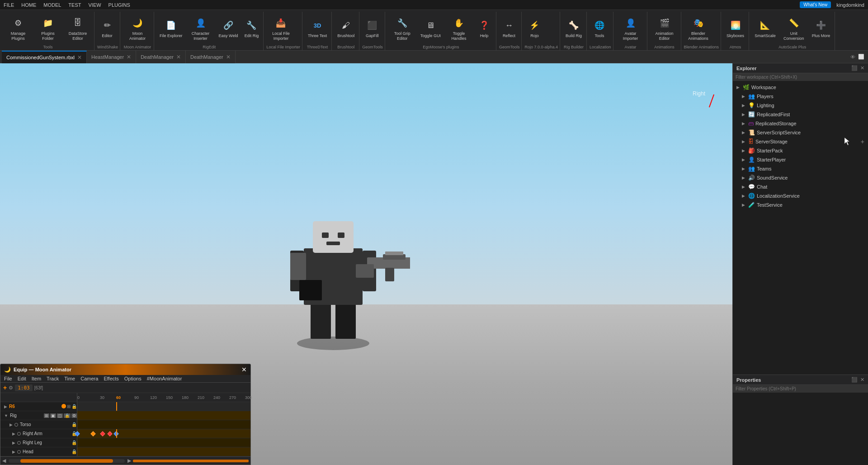  Describe the element at coordinates (11, 425) in the screenshot. I see `torso-expand-arrow: ▶` at that location.